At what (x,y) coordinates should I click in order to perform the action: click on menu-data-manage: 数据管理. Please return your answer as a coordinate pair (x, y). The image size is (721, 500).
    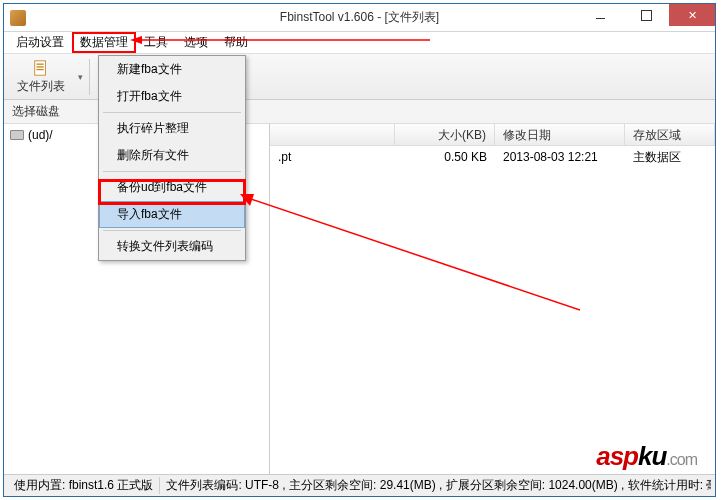
    Looking at the image, I should click on (104, 42).